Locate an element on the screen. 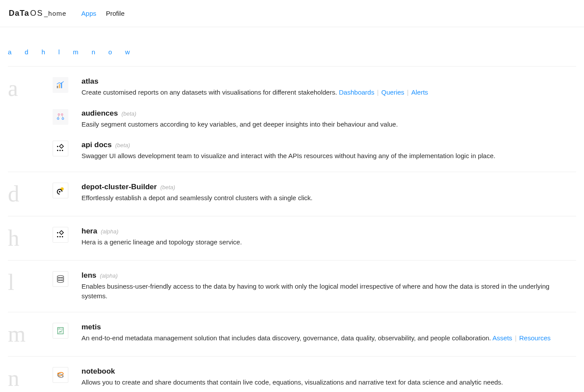 This screenshot has height=392, width=584. header: DaTaOS _home AppsProfile is located at coordinates (292, 14).